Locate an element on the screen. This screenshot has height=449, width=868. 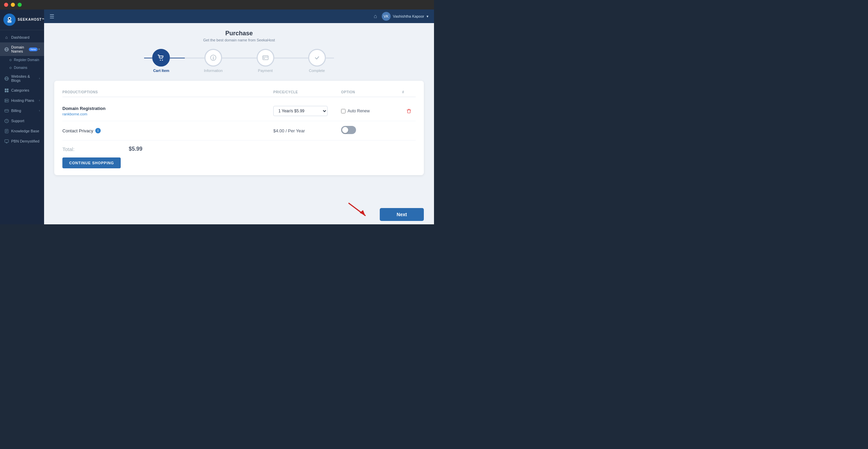
sidebar-item-hosting-plans: Hosting Plans ‹ is located at coordinates (22, 100).